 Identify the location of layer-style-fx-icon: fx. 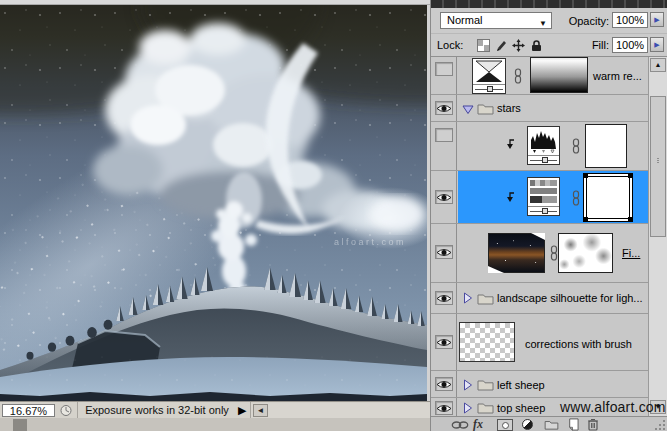
(478, 424).